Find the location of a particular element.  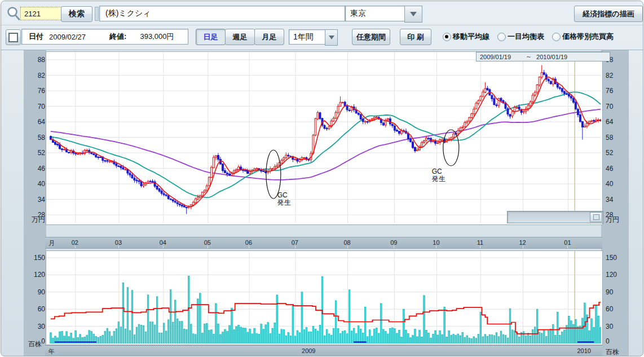

chevron-down-icon is located at coordinates (332, 37).